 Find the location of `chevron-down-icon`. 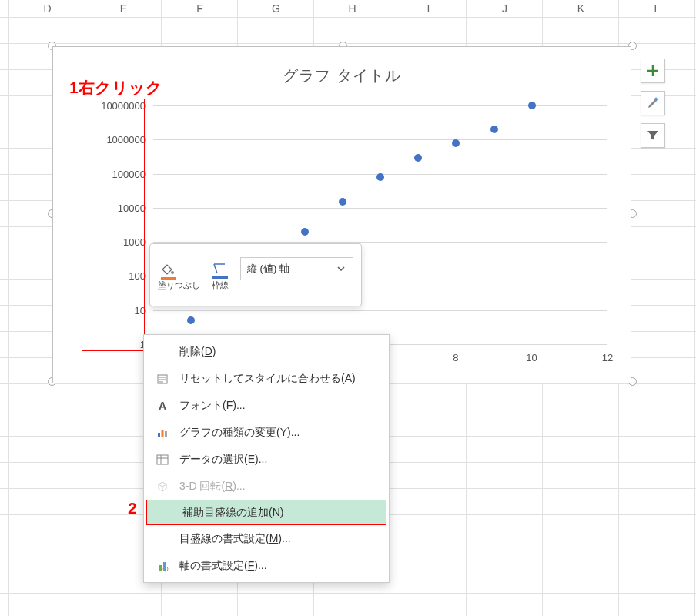

chevron-down-icon is located at coordinates (341, 269).